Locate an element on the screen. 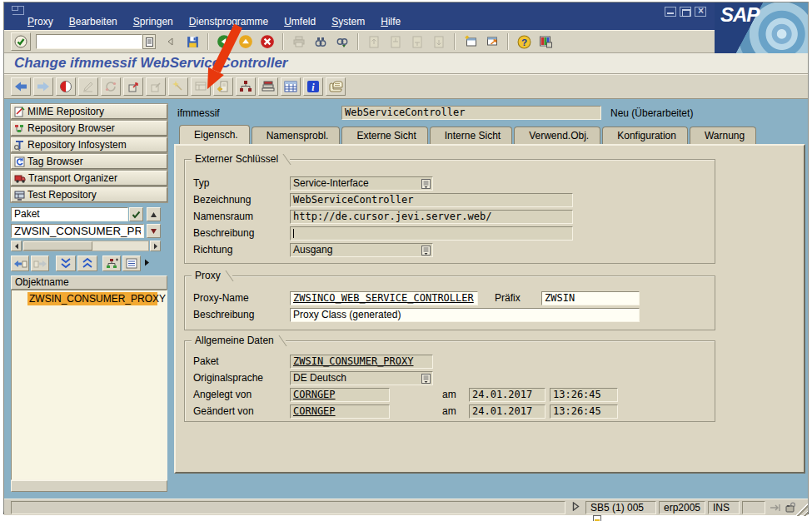  sidebar-item-test-repository: Test Repository is located at coordinates (89, 195).